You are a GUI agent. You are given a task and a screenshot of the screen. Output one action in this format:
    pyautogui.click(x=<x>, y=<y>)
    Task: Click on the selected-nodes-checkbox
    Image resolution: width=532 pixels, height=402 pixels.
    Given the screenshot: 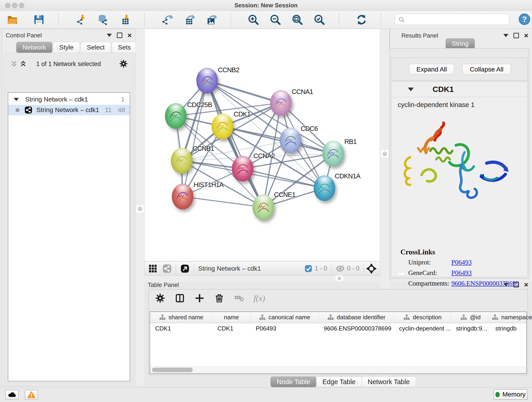 What is the action you would take?
    pyautogui.click(x=308, y=268)
    